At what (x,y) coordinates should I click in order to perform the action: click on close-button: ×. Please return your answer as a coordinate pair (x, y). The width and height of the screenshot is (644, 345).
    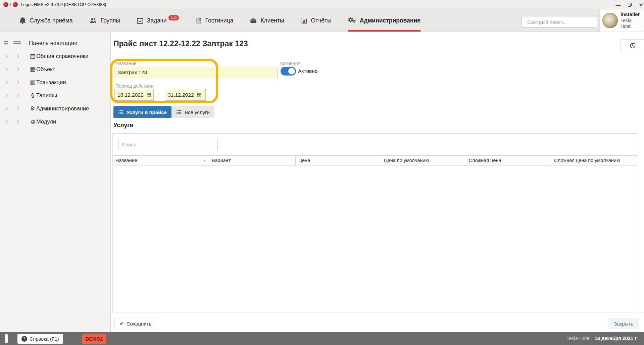
    Looking at the image, I should click on (640, 5).